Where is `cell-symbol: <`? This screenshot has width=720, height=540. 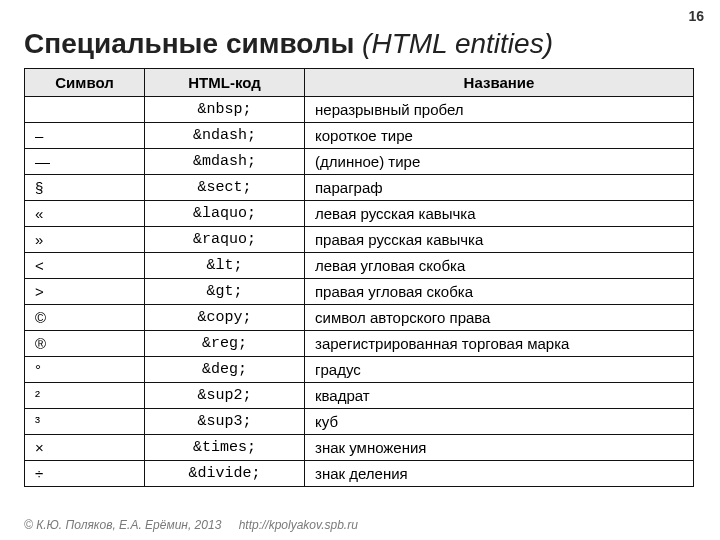
cell-symbol: < is located at coordinates (85, 266).